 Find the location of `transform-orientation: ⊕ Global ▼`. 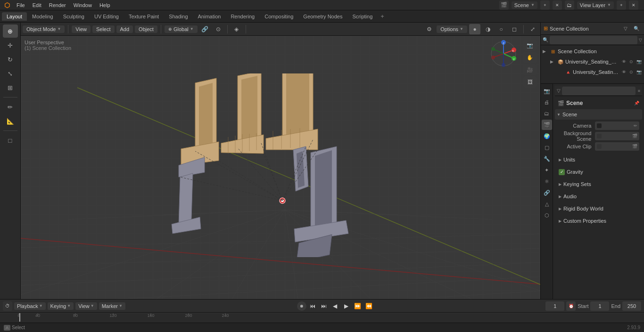

transform-orientation: ⊕ Global ▼ is located at coordinates (181, 29).